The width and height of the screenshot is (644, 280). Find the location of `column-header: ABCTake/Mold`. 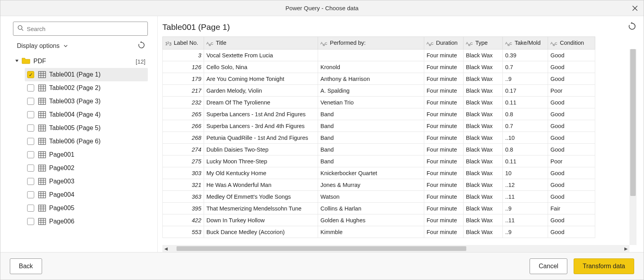

column-header: ABCTake/Mold is located at coordinates (525, 43).